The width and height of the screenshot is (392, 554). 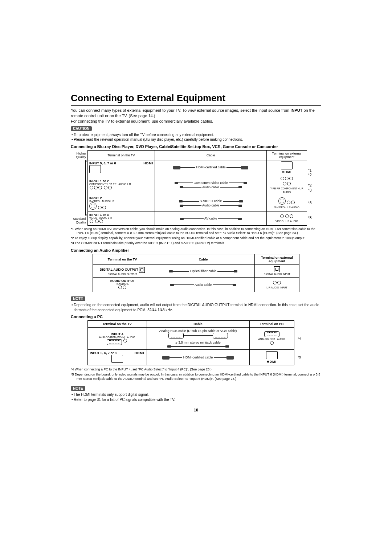 What do you see at coordinates (196, 339) in the screenshot?
I see `table-row: INPUT 4 ANALOG RGB (PC-IN) · AUDIO Analo…` at bounding box center [196, 339].